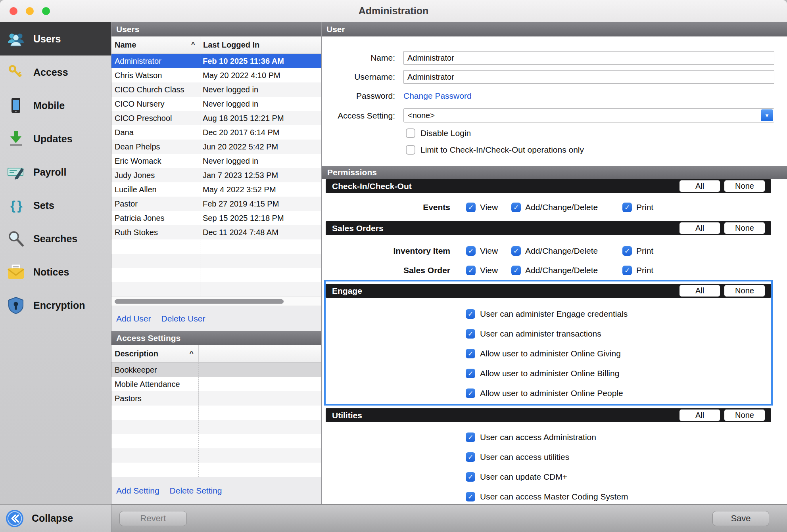 The image size is (787, 532). I want to click on setting-row: Bookkeeper, so click(216, 370).